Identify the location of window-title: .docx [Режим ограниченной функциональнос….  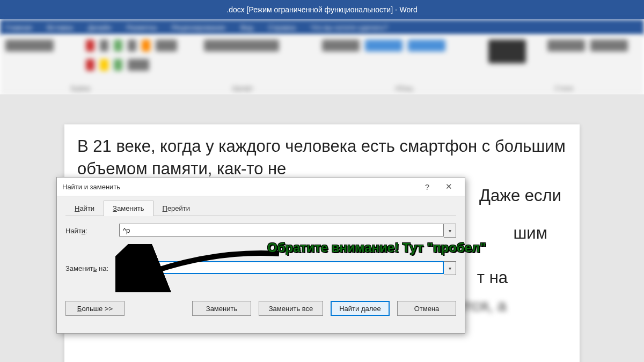
(322, 10).